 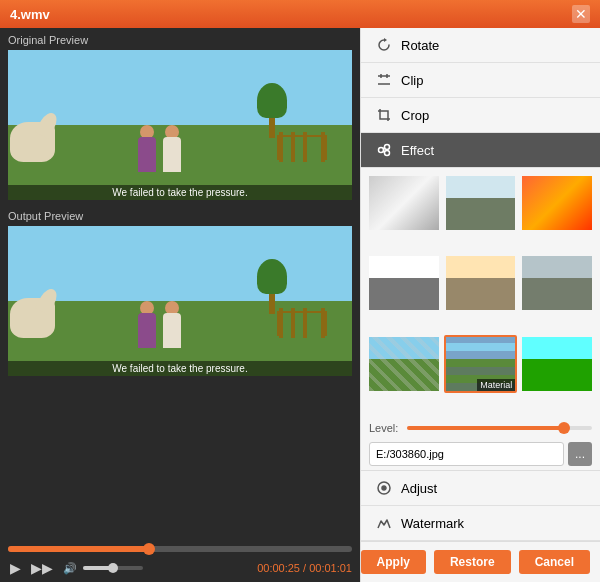 I want to click on horse-figure, so click(x=35, y=144).